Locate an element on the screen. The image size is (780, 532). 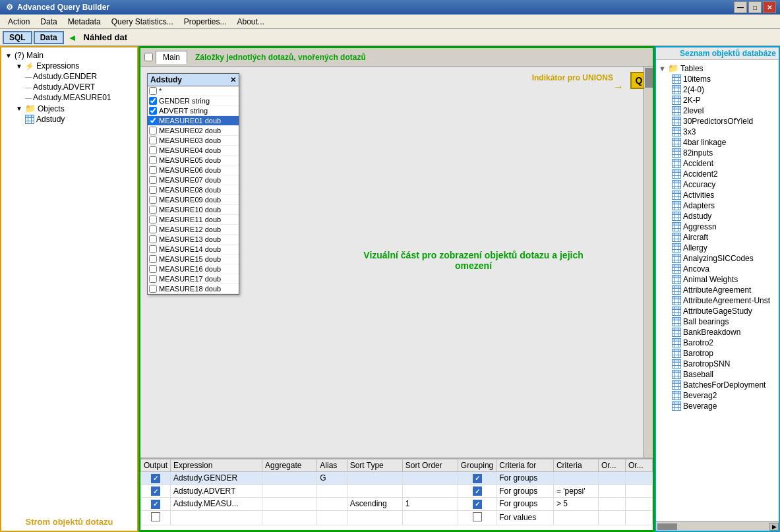
scroll-right-button: ▶ is located at coordinates (774, 527).